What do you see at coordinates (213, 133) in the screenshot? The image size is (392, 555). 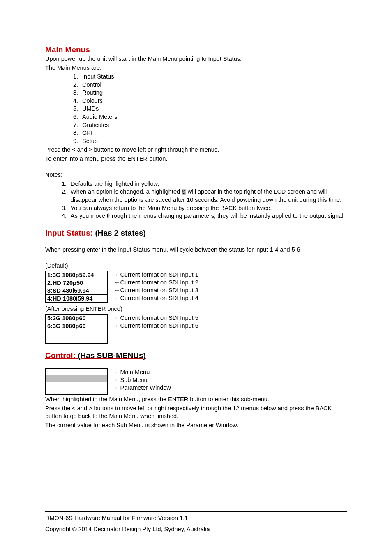 I see `list-item: GPI` at bounding box center [213, 133].